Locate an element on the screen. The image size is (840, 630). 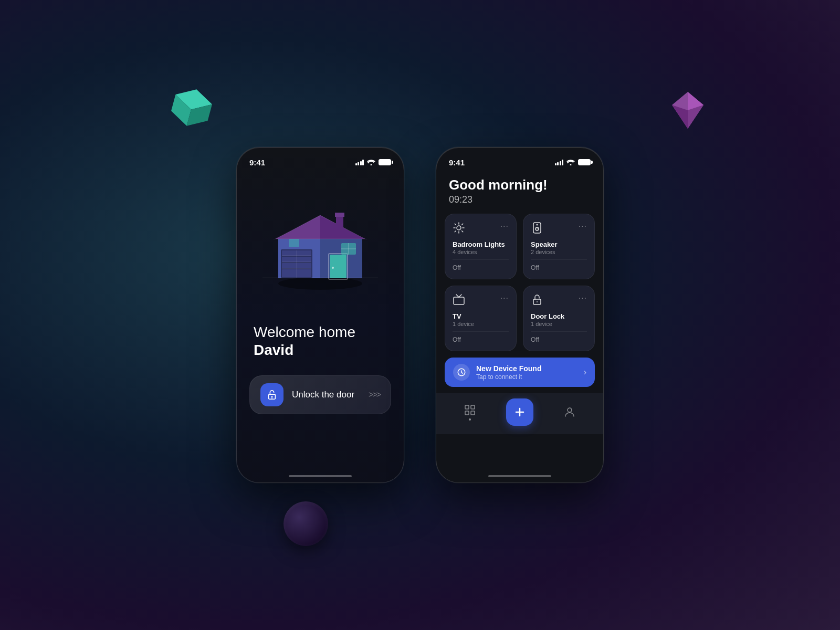
speaker-name: Speaker is located at coordinates (559, 245).